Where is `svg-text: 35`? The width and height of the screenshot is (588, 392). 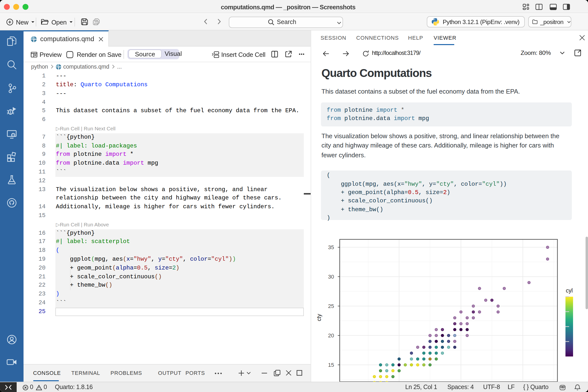
svg-text: 35 is located at coordinates (331, 248).